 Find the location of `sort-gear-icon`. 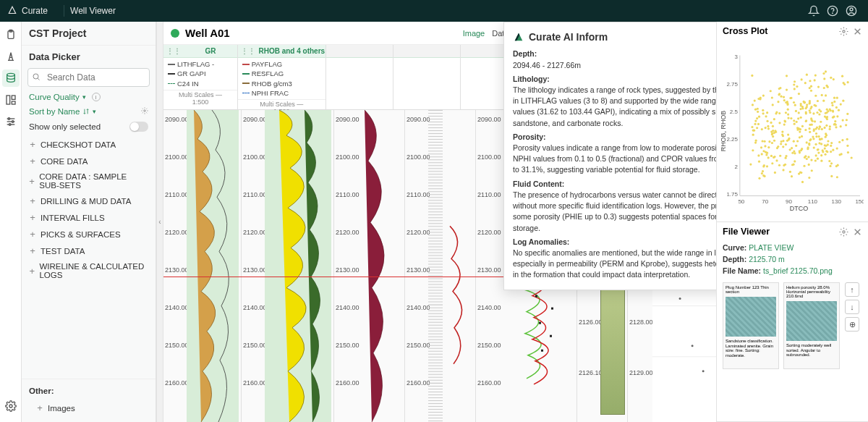

sort-gear-icon is located at coordinates (145, 111).